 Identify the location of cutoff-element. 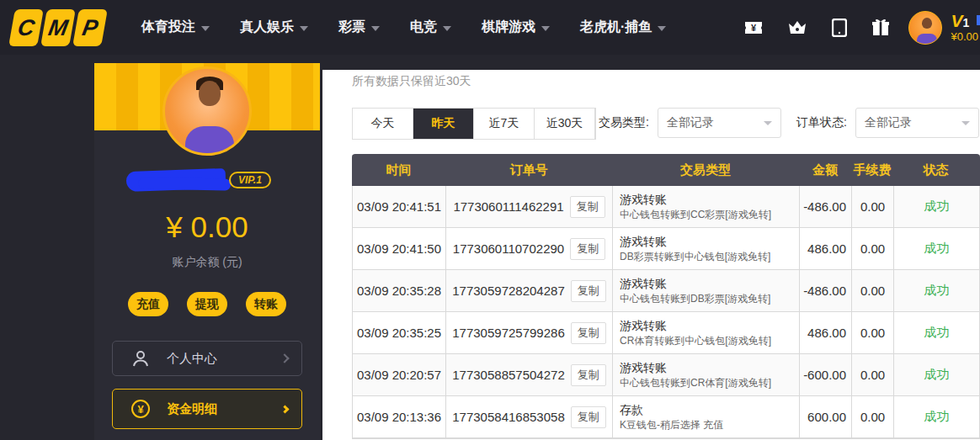
(978, 20).